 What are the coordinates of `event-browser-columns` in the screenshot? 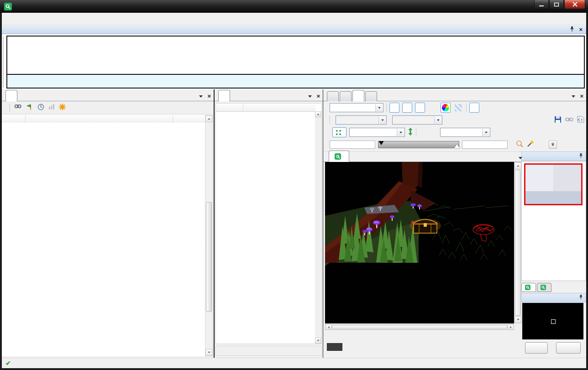 It's located at (103, 119).